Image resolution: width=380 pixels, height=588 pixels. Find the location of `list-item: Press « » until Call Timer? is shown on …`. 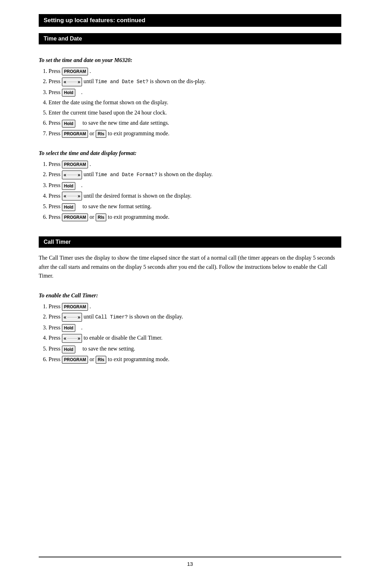

list-item: Press « » until Call Timer? is shown on … is located at coordinates (195, 317).